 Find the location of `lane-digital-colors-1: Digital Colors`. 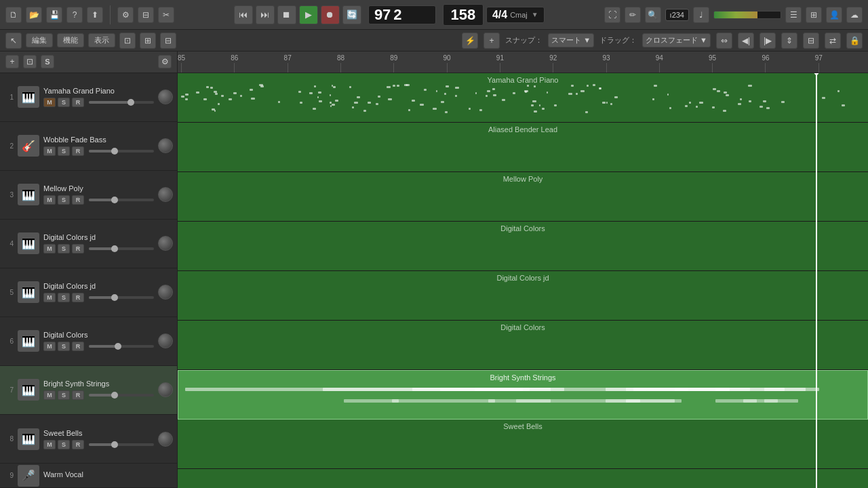

lane-digital-colors-1: Digital Colors is located at coordinates (523, 247).